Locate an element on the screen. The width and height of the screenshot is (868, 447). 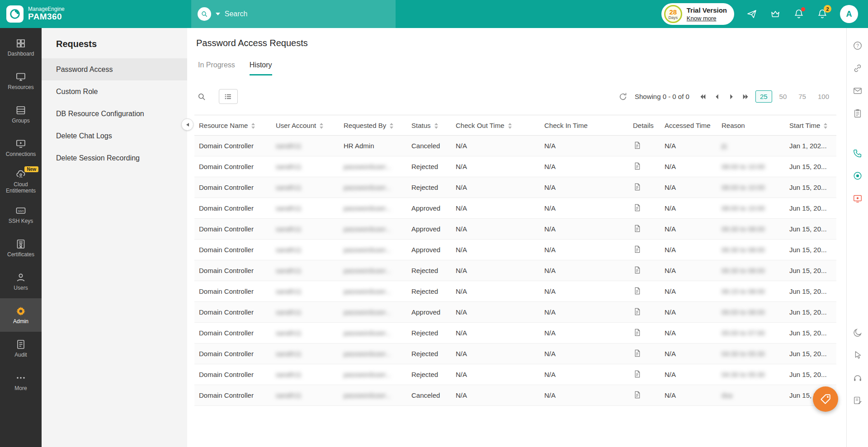
column-header-status: Status is located at coordinates (429, 126).